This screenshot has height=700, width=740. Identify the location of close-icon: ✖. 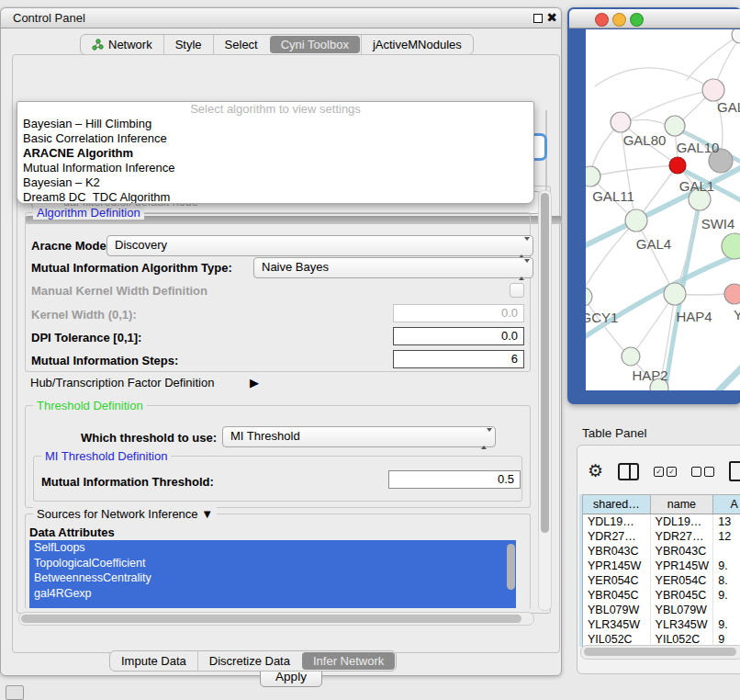
(552, 17).